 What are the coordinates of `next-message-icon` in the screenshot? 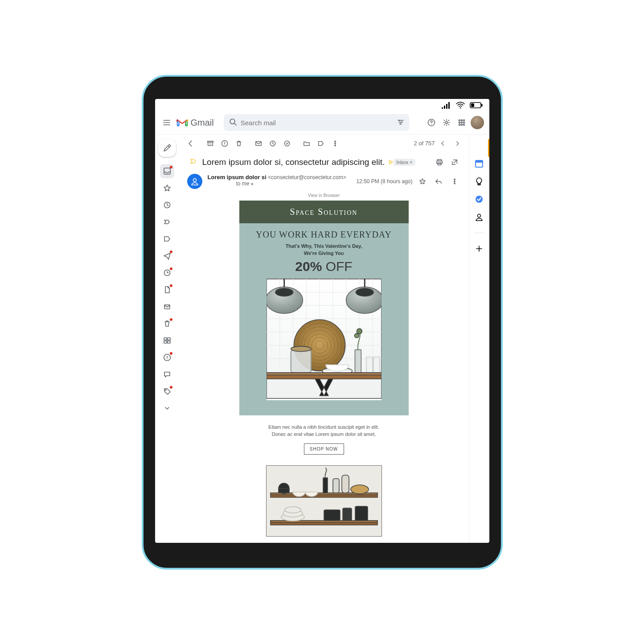 It's located at (457, 144).